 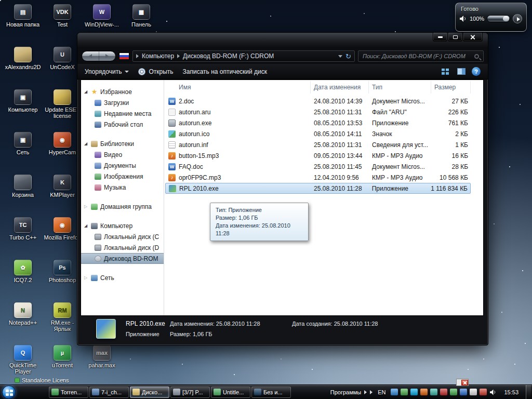 What do you see at coordinates (69, 392) in the screenshot?
I see `taskbar-item: Torren...` at bounding box center [69, 392].